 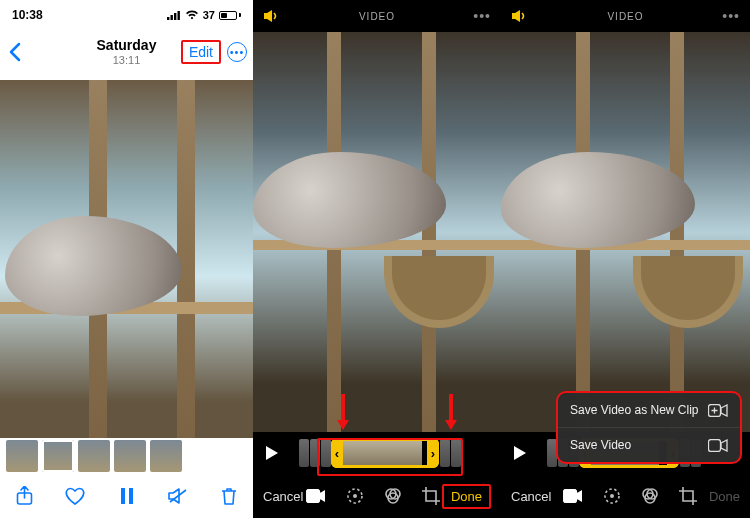 I want to click on menu-item-label: Save Video, so click(x=600, y=445).